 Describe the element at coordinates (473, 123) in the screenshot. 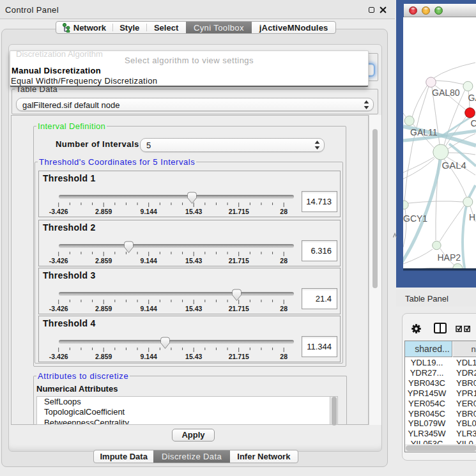

I see `svg-text: CD` at that location.